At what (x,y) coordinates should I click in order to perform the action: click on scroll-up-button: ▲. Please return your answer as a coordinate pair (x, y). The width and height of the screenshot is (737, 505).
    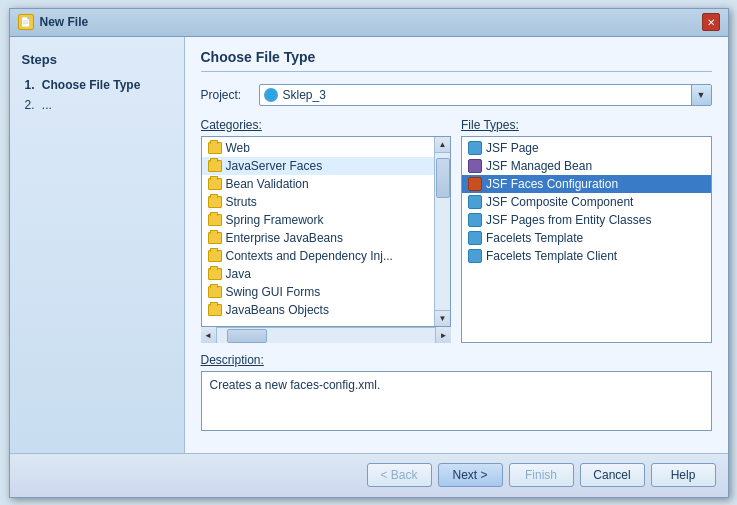
    Looking at the image, I should click on (443, 145).